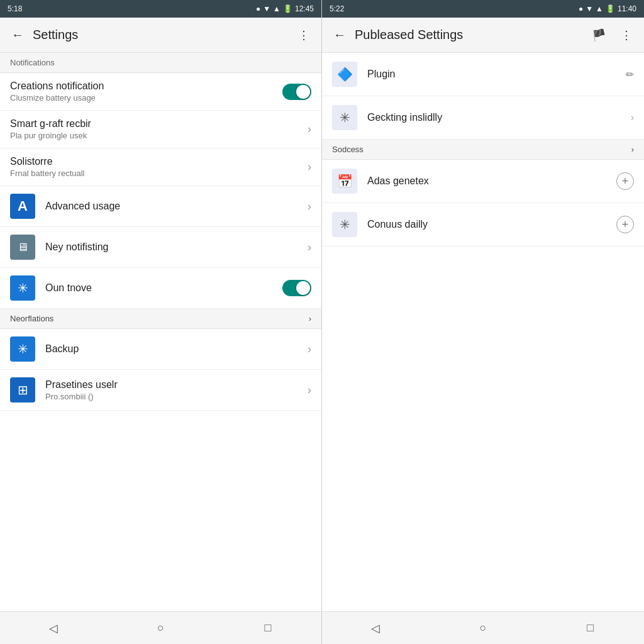 The image size is (644, 644). I want to click on left-nav-home: ○, so click(160, 628).